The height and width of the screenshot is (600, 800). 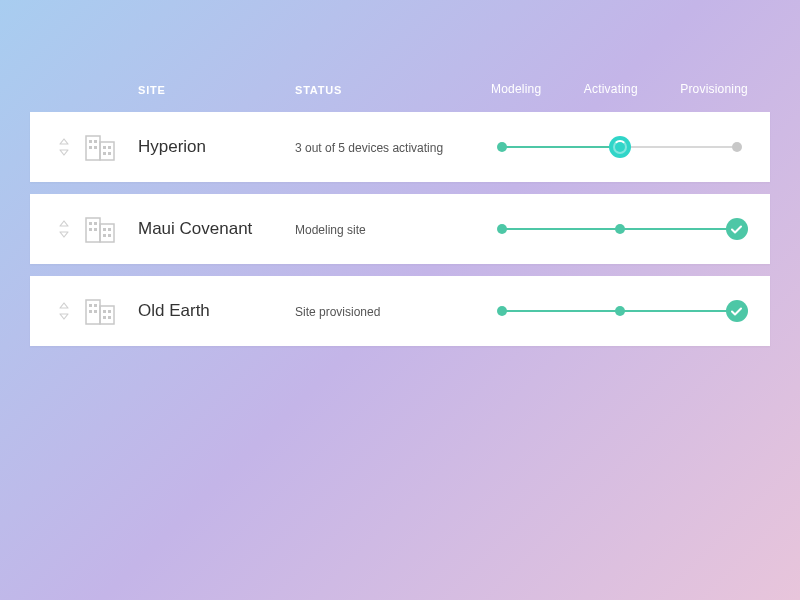 What do you see at coordinates (330, 230) in the screenshot?
I see `status-text: Modeling site` at bounding box center [330, 230].